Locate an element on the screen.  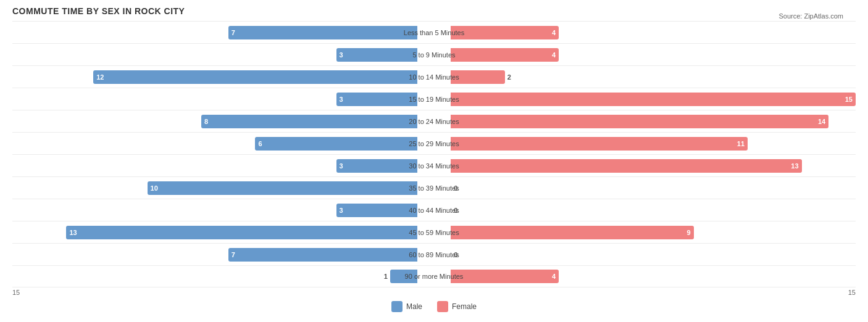
female-bar: 11 is located at coordinates (599, 144).